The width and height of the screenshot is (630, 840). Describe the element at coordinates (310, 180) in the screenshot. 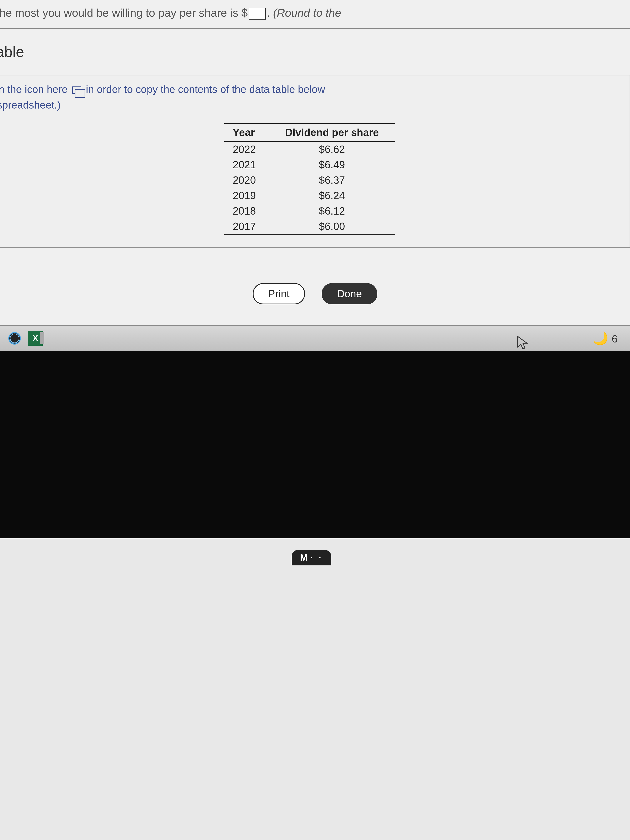

I see `table-row: 2020 $6.37` at that location.